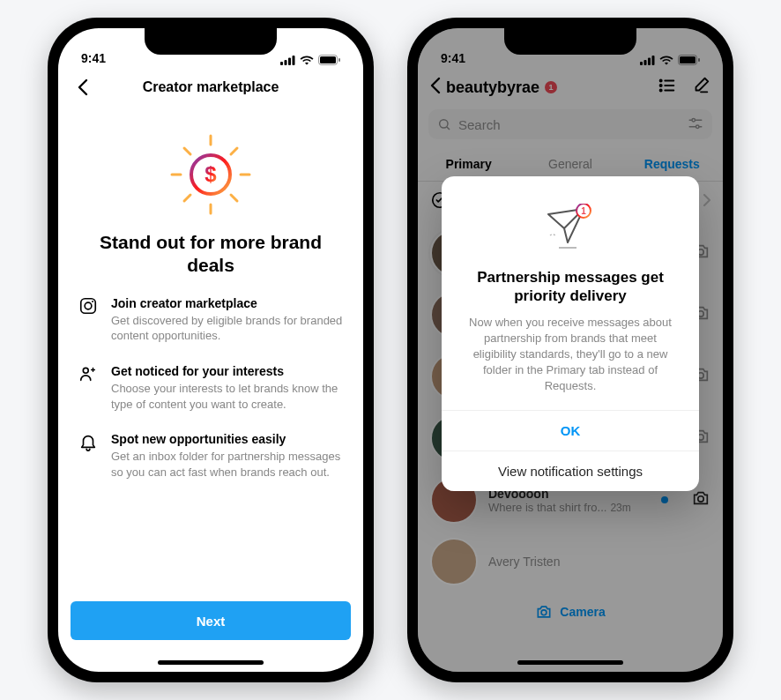 This screenshot has width=781, height=700. What do you see at coordinates (227, 371) in the screenshot?
I see `bullet-title: Get noticed for your interests` at bounding box center [227, 371].